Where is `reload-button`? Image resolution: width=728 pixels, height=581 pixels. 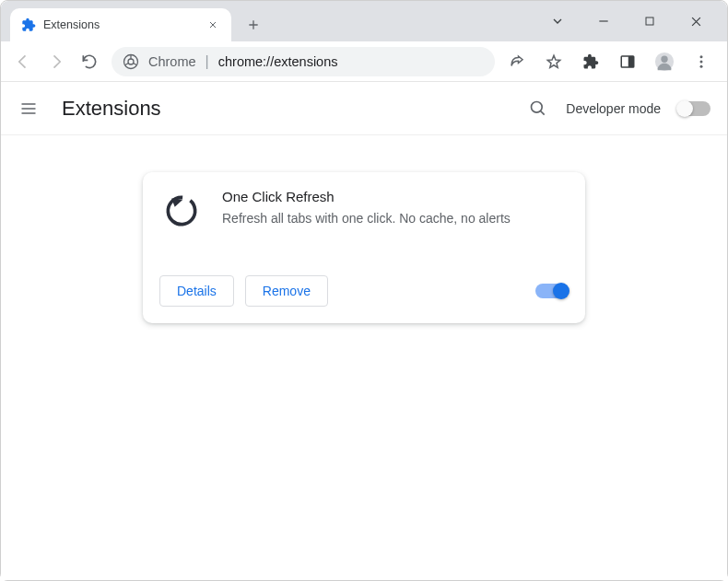
reload-button is located at coordinates (89, 62).